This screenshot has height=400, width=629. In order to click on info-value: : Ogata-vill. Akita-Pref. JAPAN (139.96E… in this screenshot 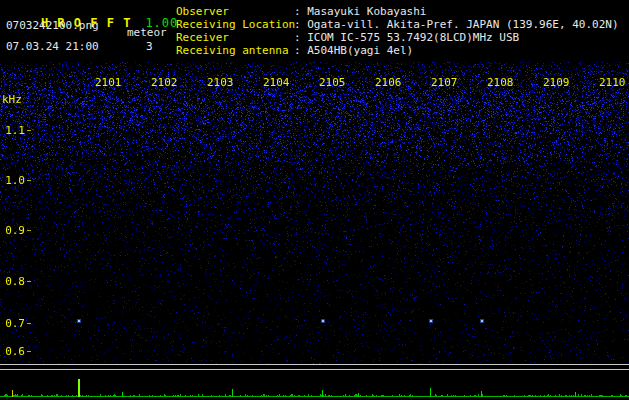, I will do `click(456, 24)`.